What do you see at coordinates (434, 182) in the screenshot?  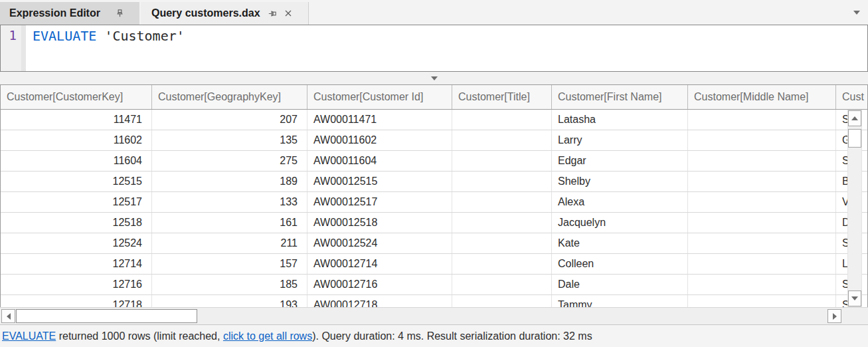 I see `table-row: 12515189AW00012515ShelbyB` at bounding box center [434, 182].